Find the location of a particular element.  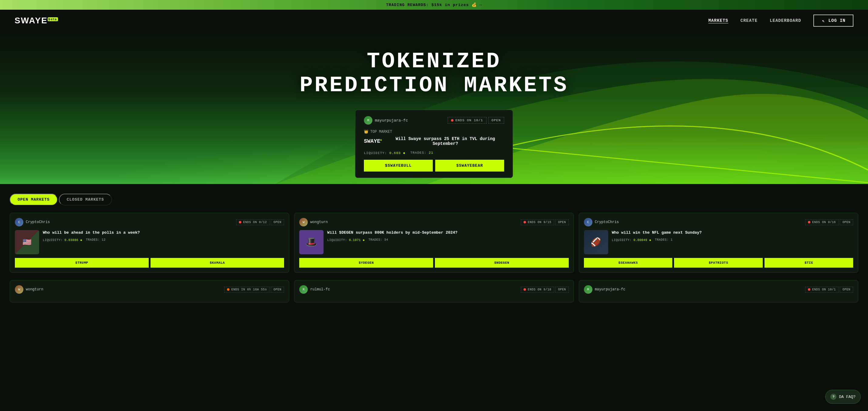

ends-text: ENDS ON 9/12 is located at coordinates (255, 222).